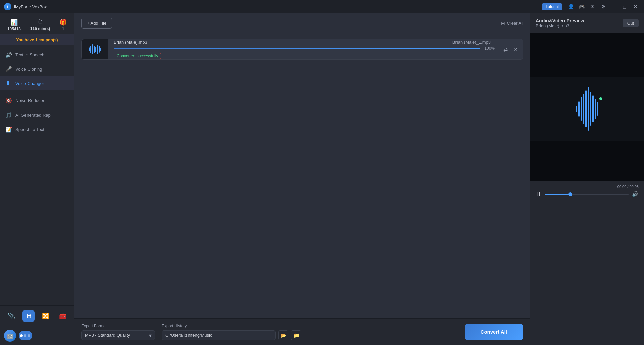 Image resolution: width=644 pixels, height=345 pixels. Describe the element at coordinates (9, 100) in the screenshot. I see `noise-reducer-icon: 🔇` at that location.